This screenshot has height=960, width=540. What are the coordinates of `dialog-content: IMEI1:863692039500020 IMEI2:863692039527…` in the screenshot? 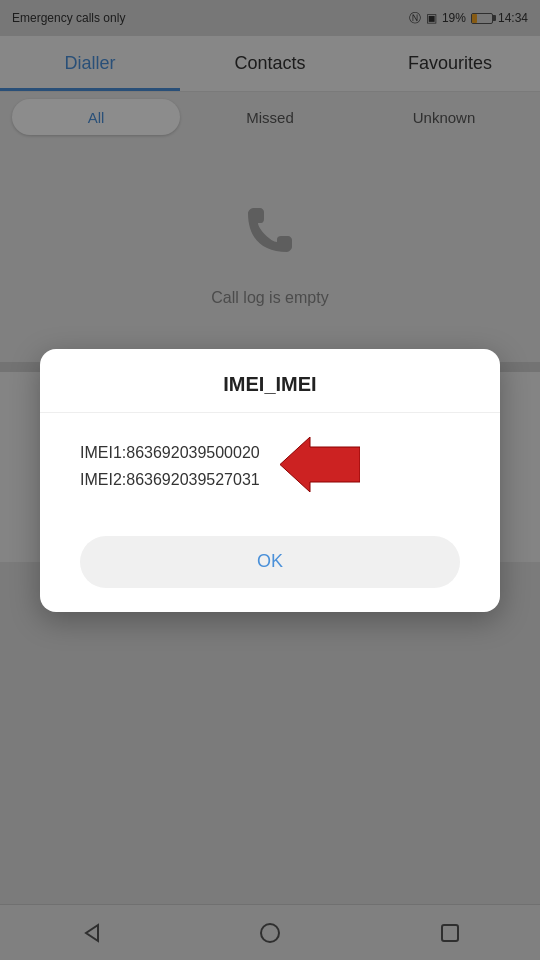 It's located at (270, 466).